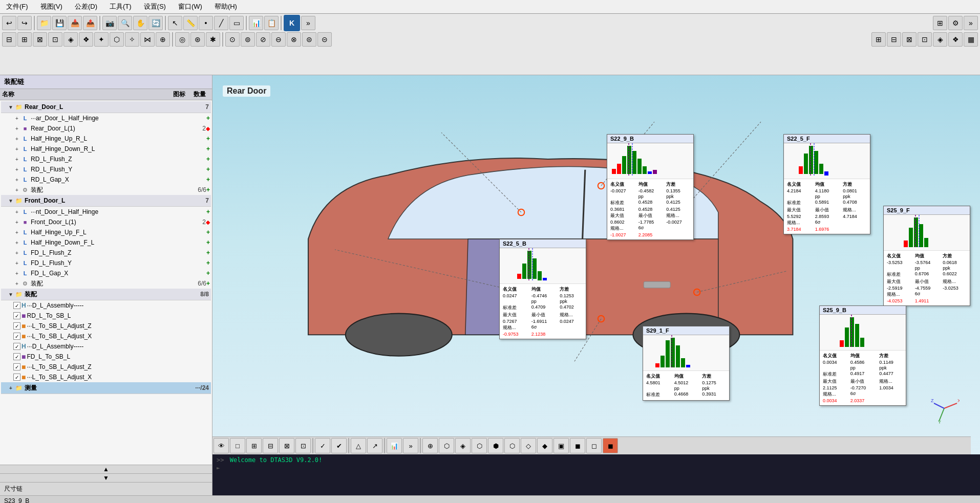 The image size is (980, 503). Describe the element at coordinates (270, 446) in the screenshot. I see `vbt-grid9: ⊟` at that location.